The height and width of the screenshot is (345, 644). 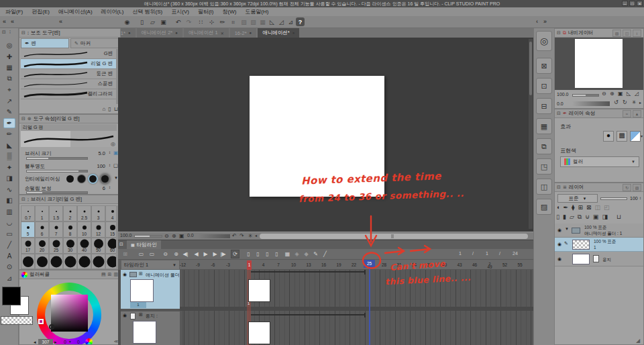 I want to click on mask-icon: ◫, so click(x=598, y=207).